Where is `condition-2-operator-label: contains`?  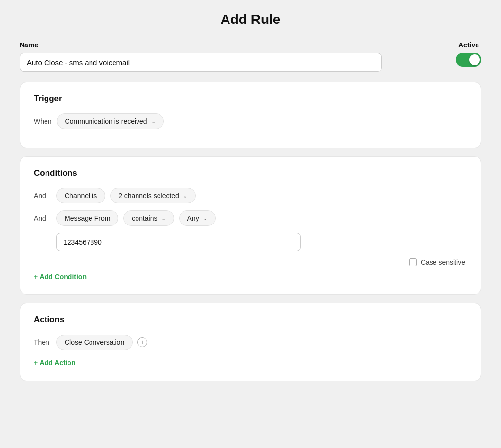
condition-2-operator-label: contains is located at coordinates (144, 218).